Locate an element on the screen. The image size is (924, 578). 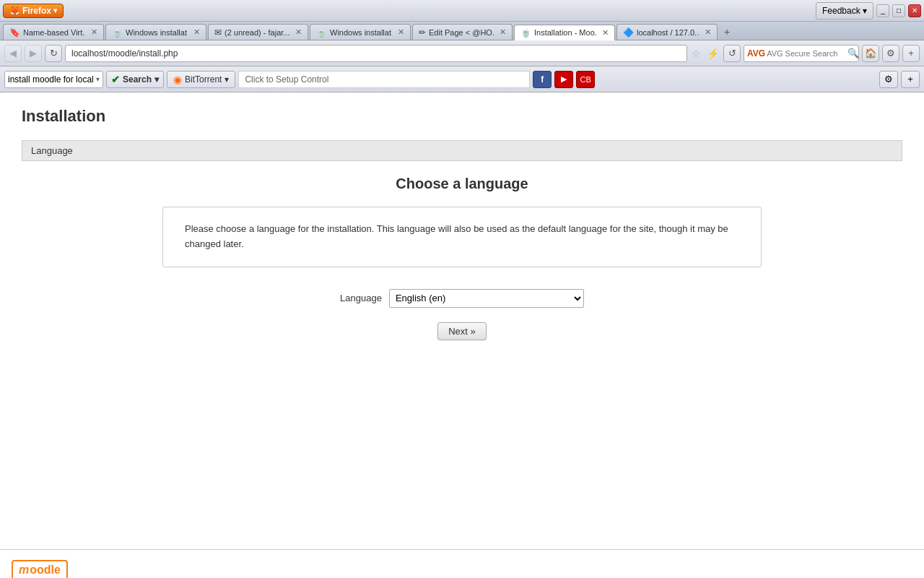
options-button: ⚙ is located at coordinates (891, 53).